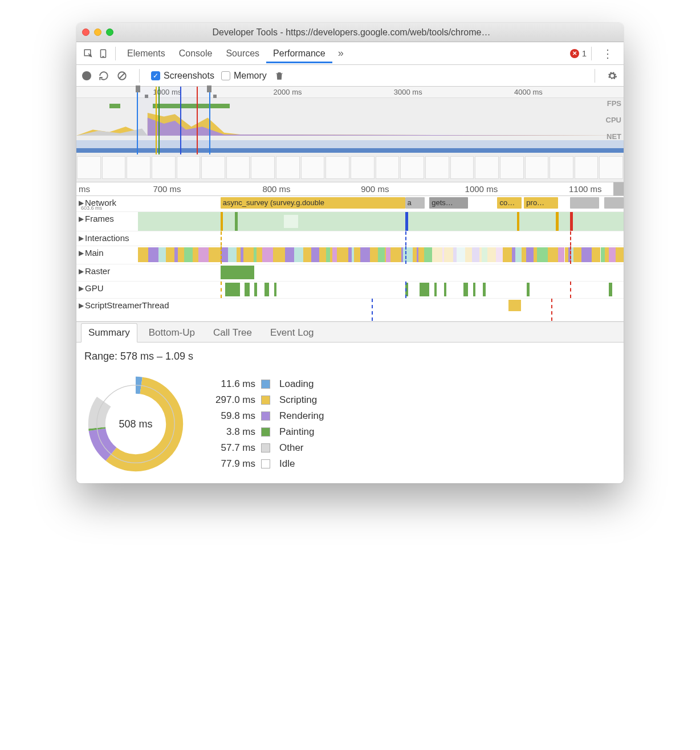 This screenshot has height=750, width=700. Describe the element at coordinates (302, 464) in the screenshot. I see `legend-label: Idle` at that location.